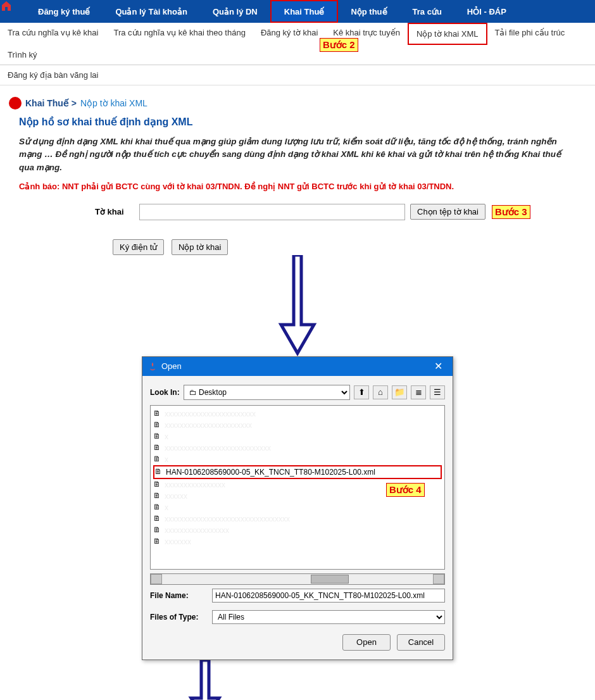 This screenshot has width=595, height=700. I want to click on subnav-5: Tải file phi cấu trúc, so click(530, 34).